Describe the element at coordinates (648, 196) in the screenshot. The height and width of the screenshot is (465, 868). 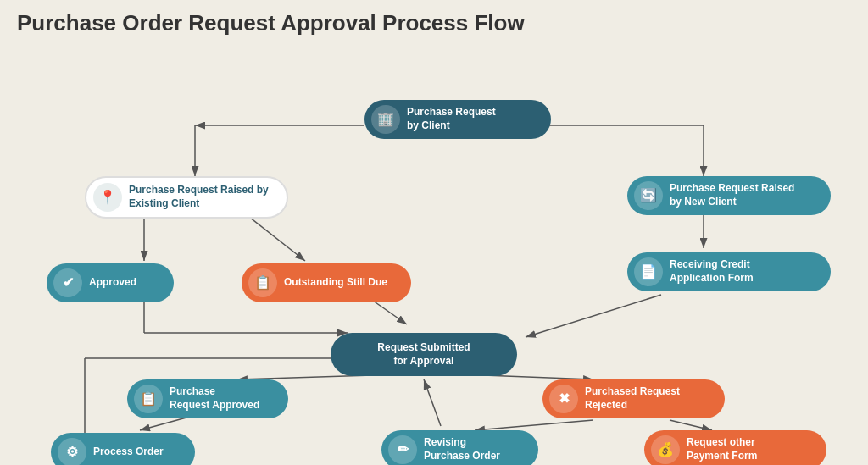
I see `new-client-icon: 🔄` at that location.